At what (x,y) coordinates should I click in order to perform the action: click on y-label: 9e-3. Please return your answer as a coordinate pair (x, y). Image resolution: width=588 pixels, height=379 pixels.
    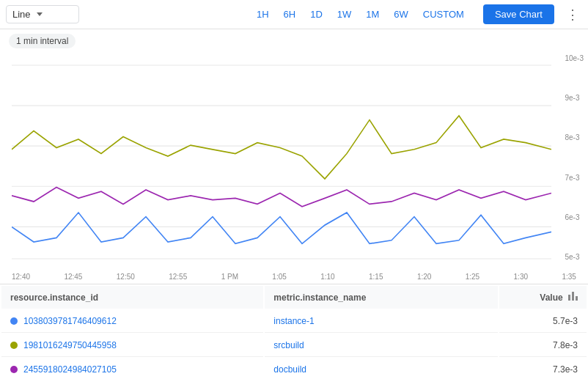
    Looking at the image, I should click on (574, 98).